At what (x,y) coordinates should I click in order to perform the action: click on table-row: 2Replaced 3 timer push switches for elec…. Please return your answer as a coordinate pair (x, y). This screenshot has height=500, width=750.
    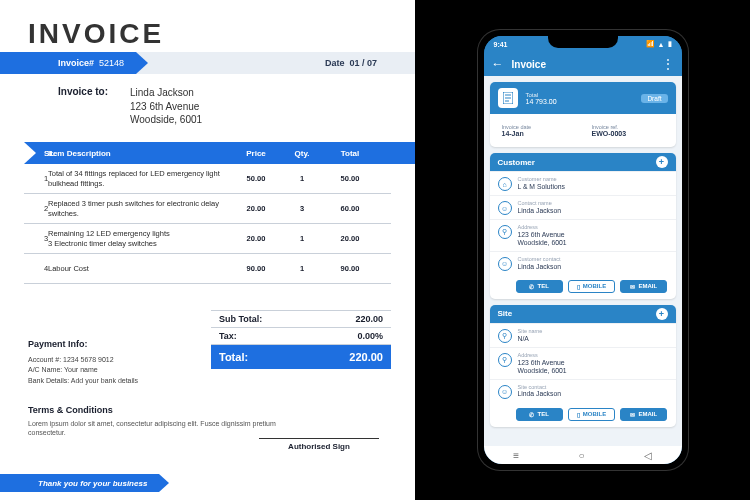
    Looking at the image, I should click on (208, 209).